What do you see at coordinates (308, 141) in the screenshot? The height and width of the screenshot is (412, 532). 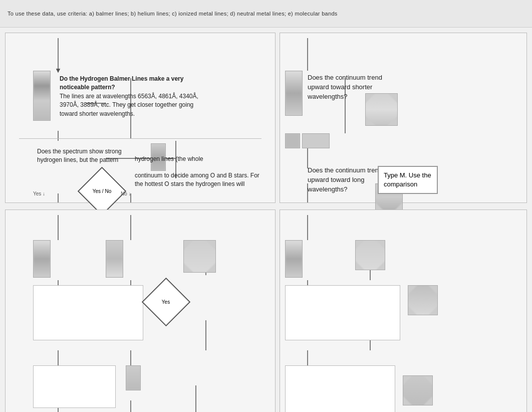 I see `spectrum-row-right` at bounding box center [308, 141].